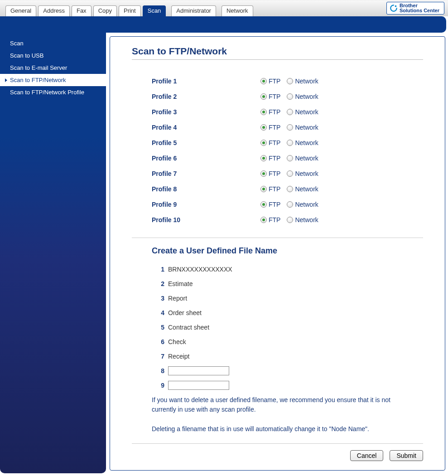 The height and width of the screenshot is (476, 448). Describe the element at coordinates (53, 92) in the screenshot. I see `sidebar-item-scan-to-ftp-network-profile: Scan to FTP/Network Profile` at that location.